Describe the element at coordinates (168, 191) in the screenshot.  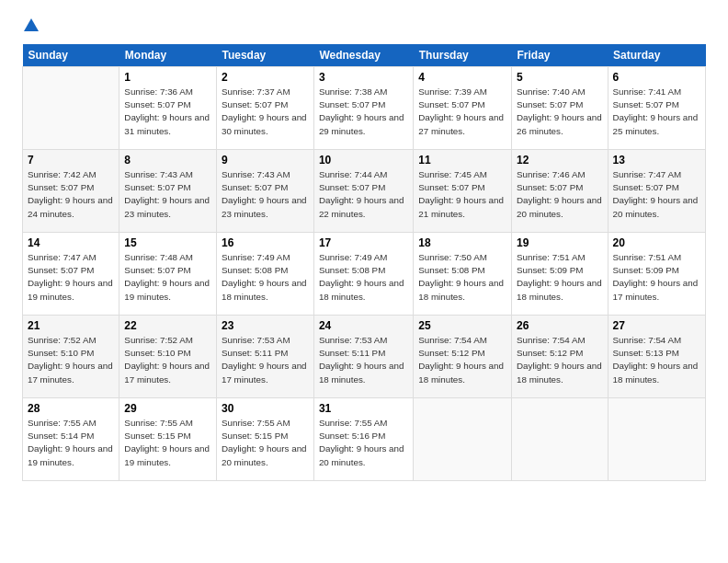
I see `calendar-cell: 8 Sunrise: 7:43 AMSunset: 5:07 PMDayligh…` at that location.